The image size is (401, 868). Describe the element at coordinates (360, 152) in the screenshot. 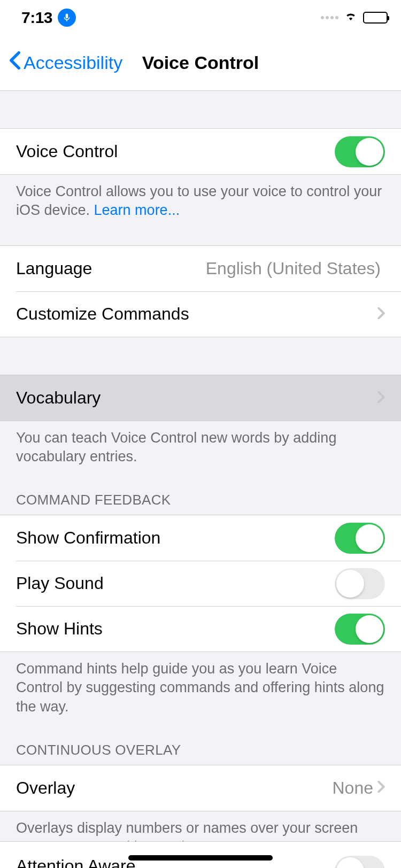

I see `voice-control-toggle` at that location.